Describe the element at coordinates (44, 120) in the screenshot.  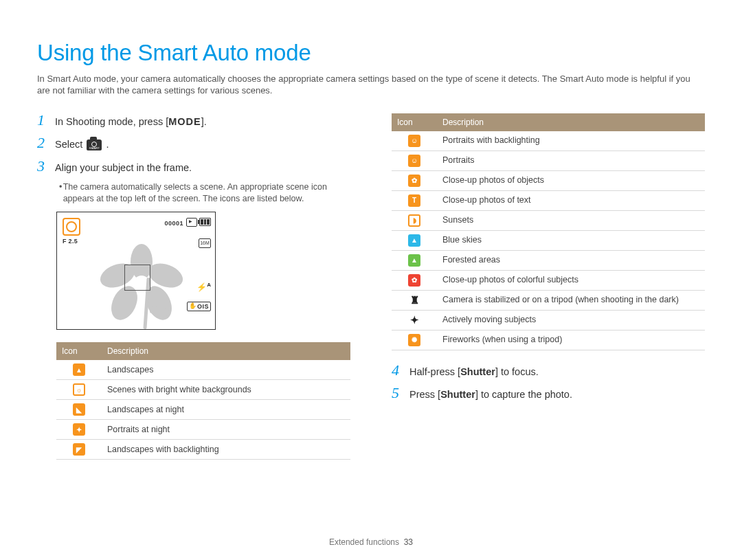
I see `step-number-1: 1` at that location.